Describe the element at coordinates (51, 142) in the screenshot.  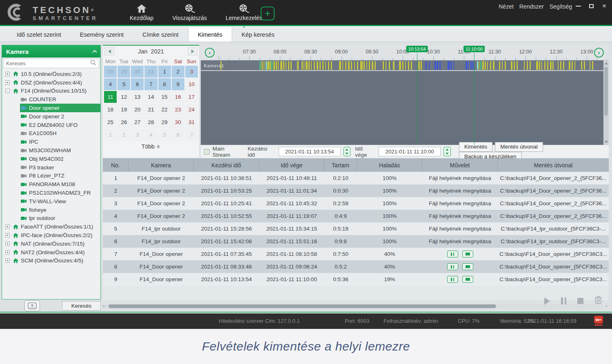
I see `tree-item: IPC` at that location.